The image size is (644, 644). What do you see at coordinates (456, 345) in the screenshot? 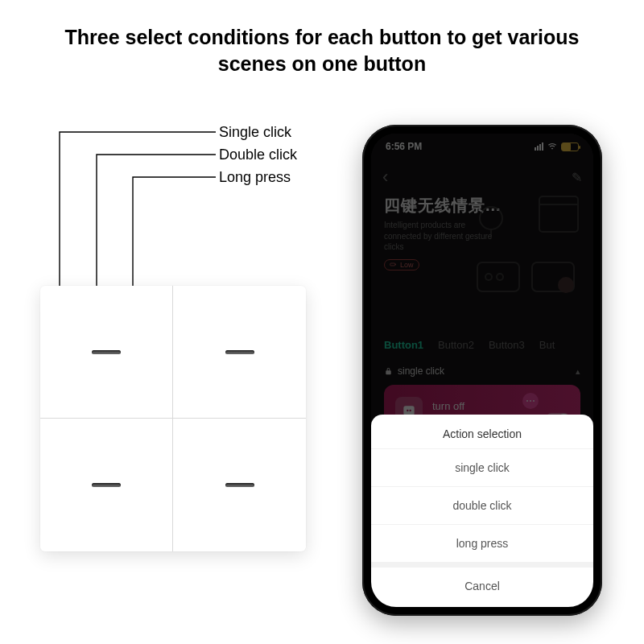
I see `tab-button2: Button2` at bounding box center [456, 345].